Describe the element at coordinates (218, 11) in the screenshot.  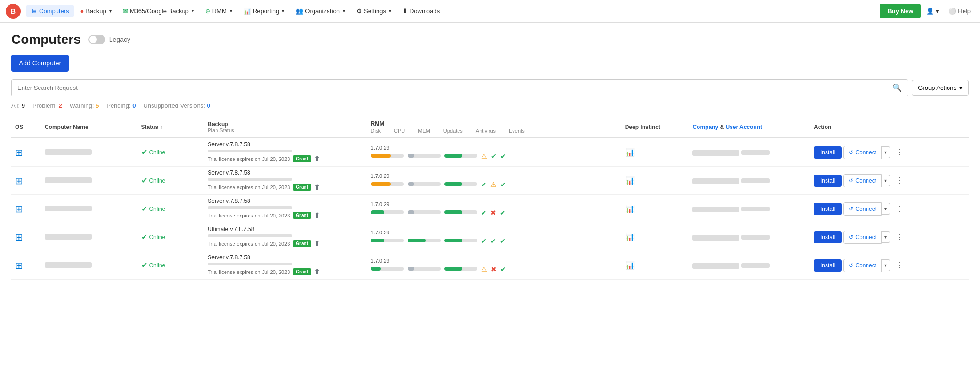
I see `nav-item-rmm: ⊕ RMM ▾` at that location.